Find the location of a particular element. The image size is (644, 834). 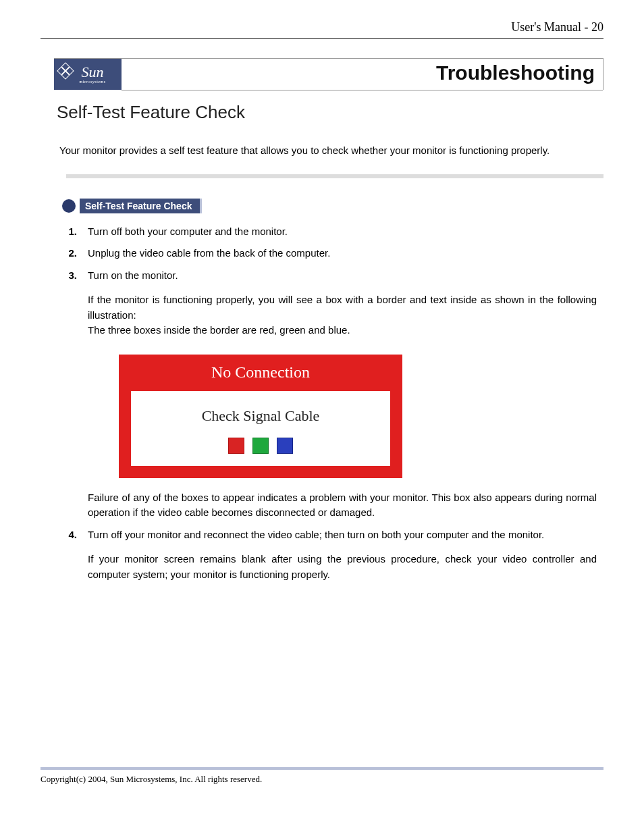

sun-logo-text: Sun is located at coordinates (93, 72).